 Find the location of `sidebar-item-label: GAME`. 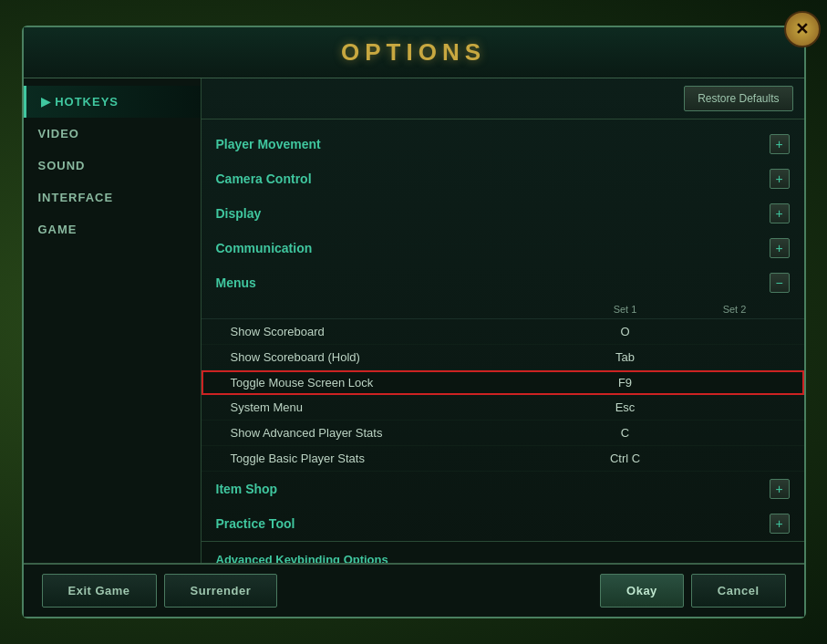

sidebar-item-label: GAME is located at coordinates (58, 230).